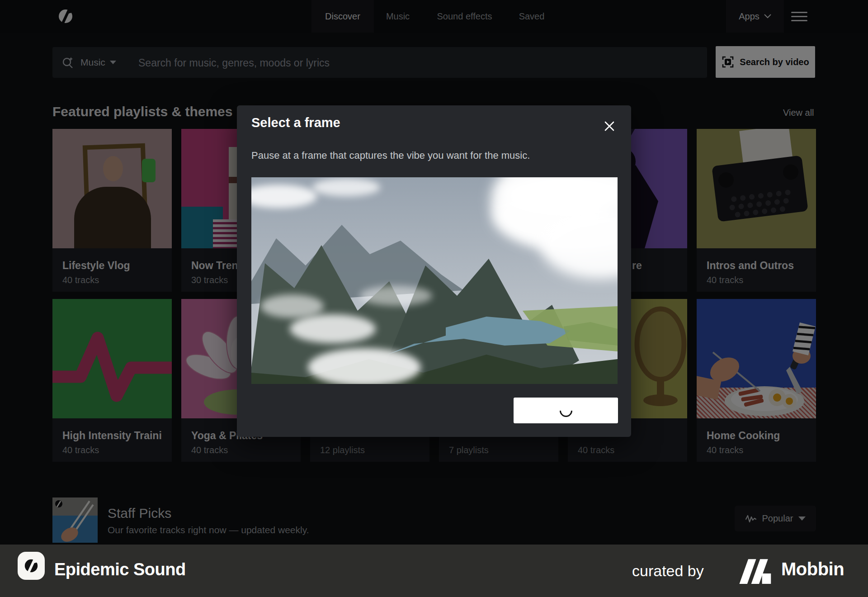 This screenshot has width=868, height=597. What do you see at coordinates (813, 569) in the screenshot?
I see `curator-name: Mobbin` at bounding box center [813, 569].